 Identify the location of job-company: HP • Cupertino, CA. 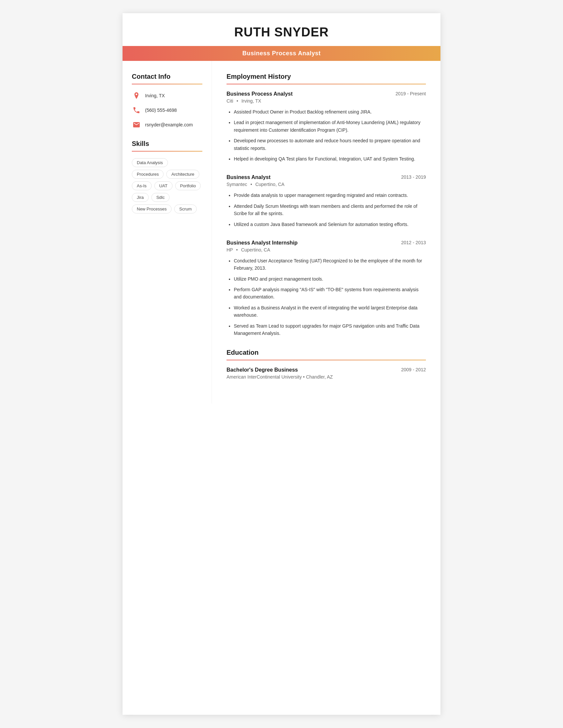
(326, 250).